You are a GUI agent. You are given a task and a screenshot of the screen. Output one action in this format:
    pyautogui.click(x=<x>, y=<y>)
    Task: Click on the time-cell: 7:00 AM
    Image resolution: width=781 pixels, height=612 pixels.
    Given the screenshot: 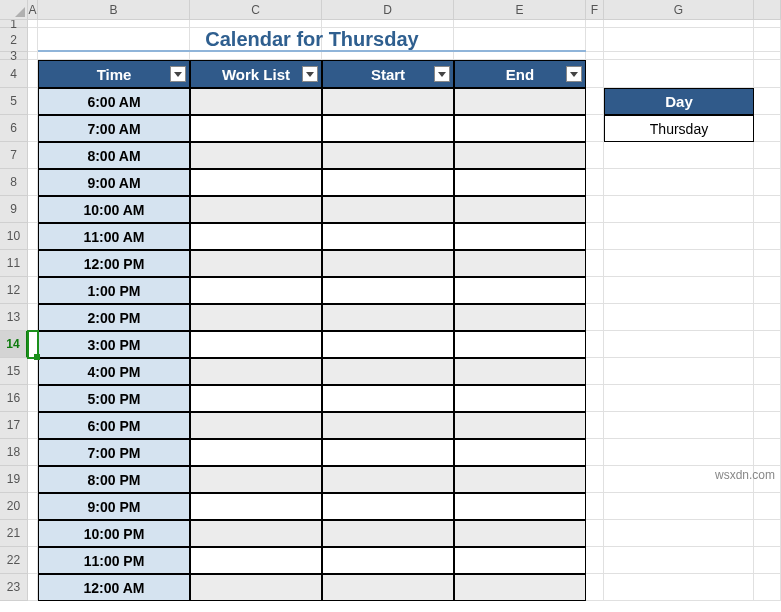 What is the action you would take?
    pyautogui.click(x=114, y=128)
    